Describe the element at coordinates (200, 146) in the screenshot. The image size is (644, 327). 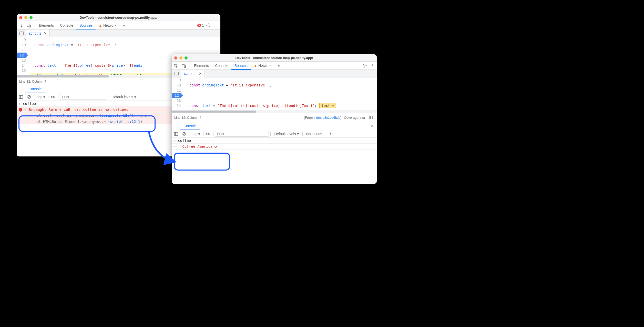
I see `console-output-text: 'Coffee Americano'` at that location.